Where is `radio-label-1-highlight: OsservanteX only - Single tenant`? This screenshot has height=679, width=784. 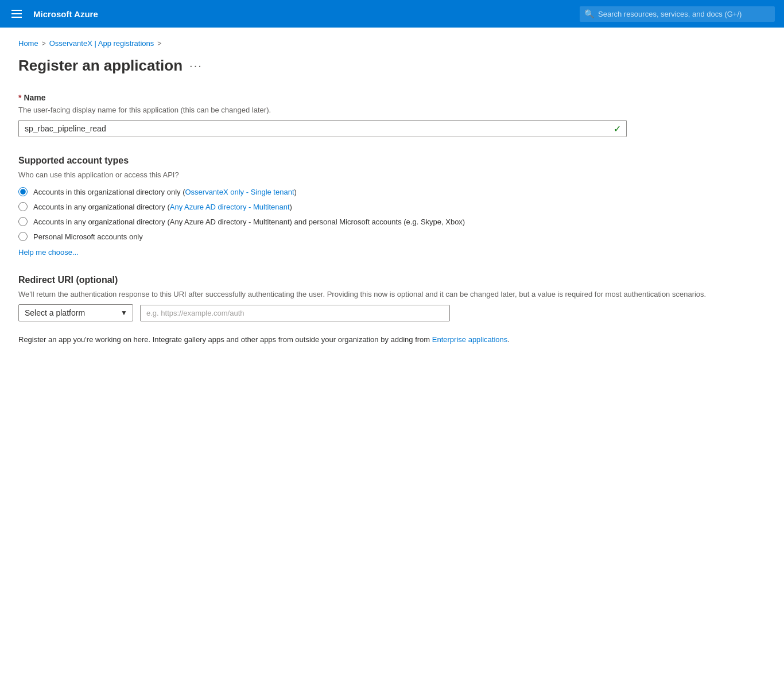 radio-label-1-highlight: OsservanteX only - Single tenant is located at coordinates (239, 192).